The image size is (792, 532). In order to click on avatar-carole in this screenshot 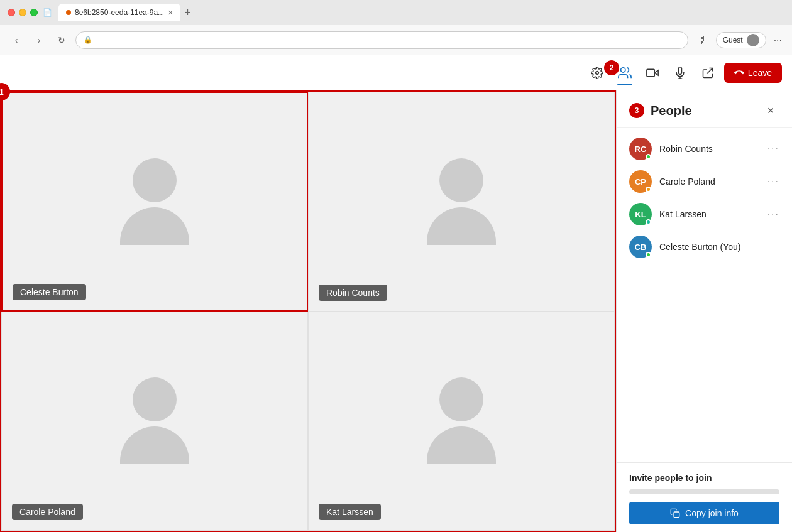, I will do `click(155, 421)`.